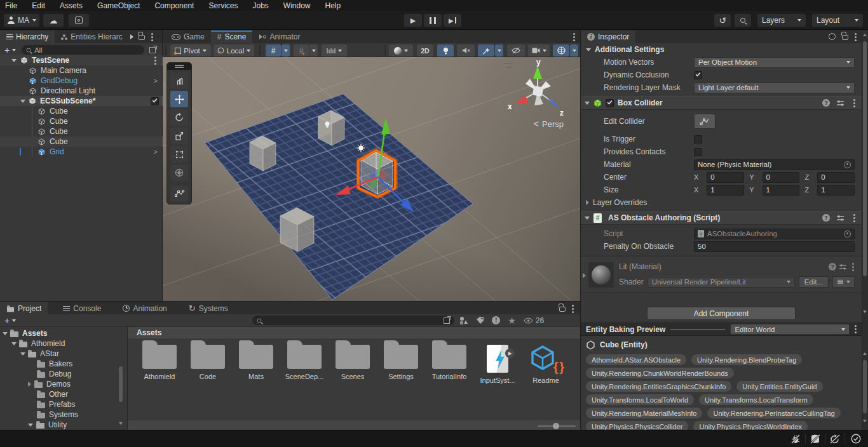 Image resolution: width=868 pixels, height=447 pixels. Describe the element at coordinates (63, 415) in the screenshot. I see `tree-row-systems: Systems` at that location.